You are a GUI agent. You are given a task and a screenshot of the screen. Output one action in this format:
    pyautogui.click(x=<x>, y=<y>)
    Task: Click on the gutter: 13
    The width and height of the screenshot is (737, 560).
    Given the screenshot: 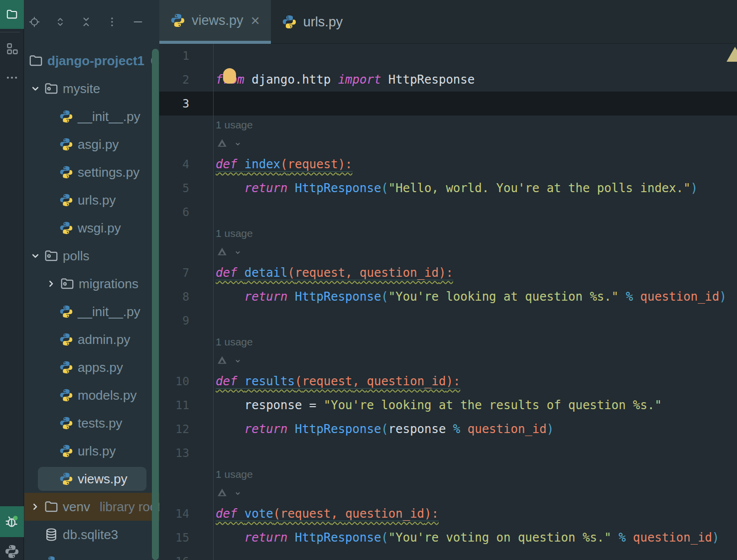 What is the action you would take?
    pyautogui.click(x=186, y=453)
    